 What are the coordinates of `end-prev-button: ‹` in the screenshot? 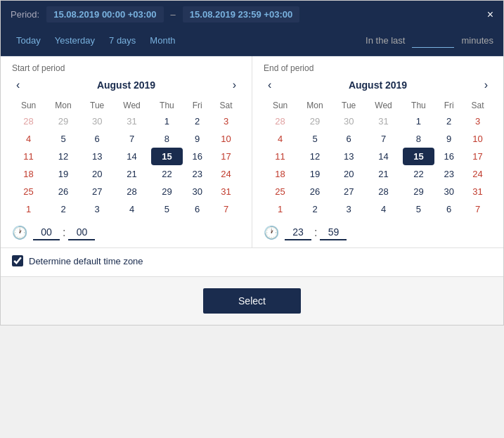 It's located at (270, 85).